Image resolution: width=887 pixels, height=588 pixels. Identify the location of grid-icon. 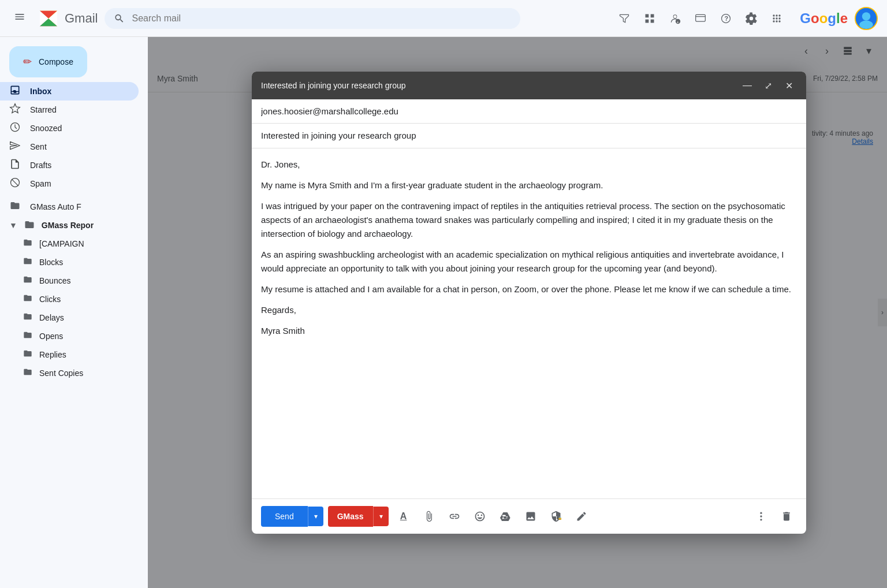
(650, 18).